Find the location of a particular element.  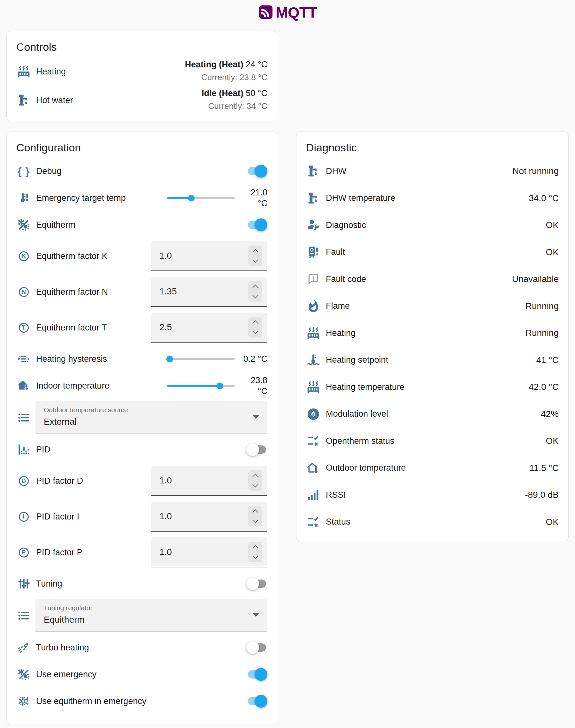

heating-state: Heating (Heat) 24 °C Currently: 23.8 °C is located at coordinates (226, 72).